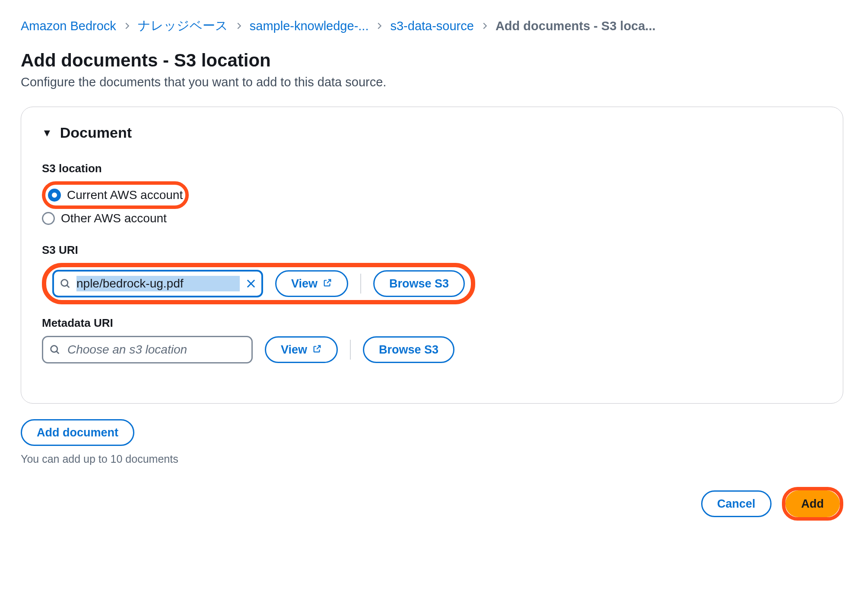 This screenshot has width=864, height=616. I want to click on breadcrumb-item-sample-knowledge: sample-knowledge-..., so click(309, 26).